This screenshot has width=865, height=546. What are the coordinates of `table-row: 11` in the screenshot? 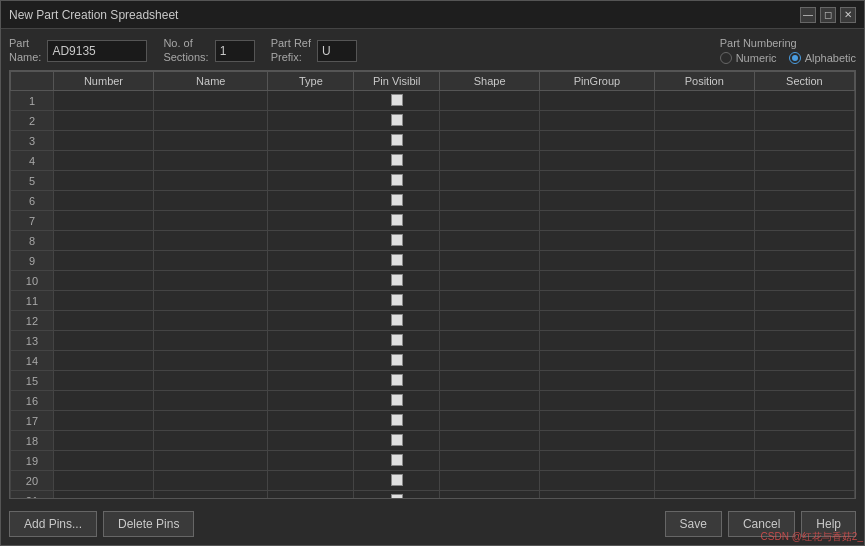 It's located at (433, 301).